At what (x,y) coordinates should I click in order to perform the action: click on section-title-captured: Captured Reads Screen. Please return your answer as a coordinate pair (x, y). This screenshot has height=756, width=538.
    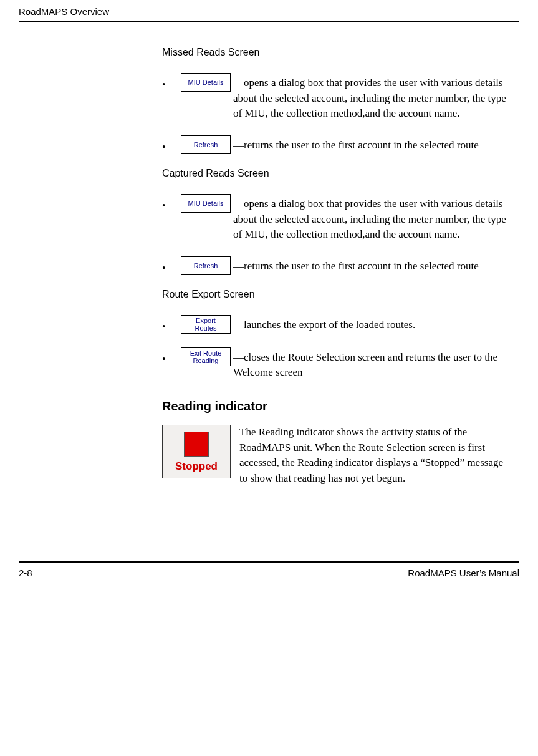
    Looking at the image, I should click on (334, 173).